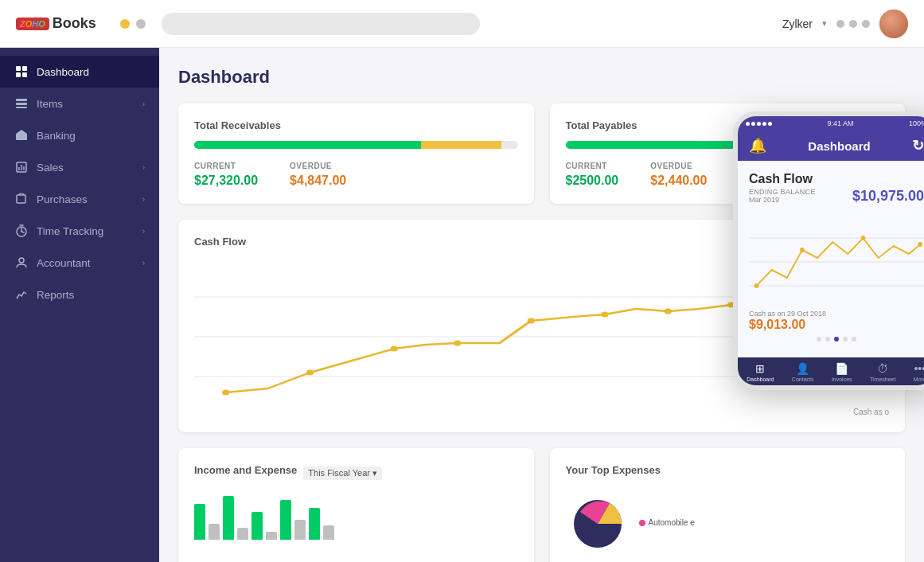 The image size is (924, 562). What do you see at coordinates (842, 379) in the screenshot?
I see `mobile-nav-invoices-label: Invoices` at bounding box center [842, 379].